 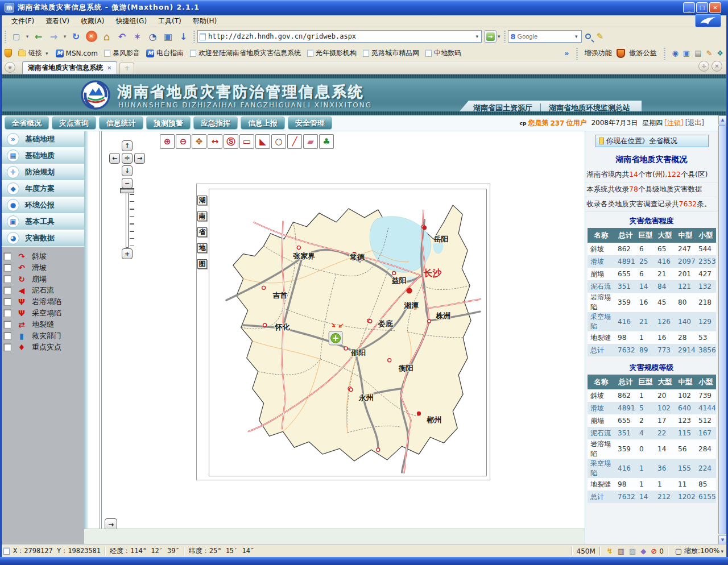 What do you see at coordinates (390, 360) in the screenshot?
I see `city-dot-hengyang` at bounding box center [390, 360].